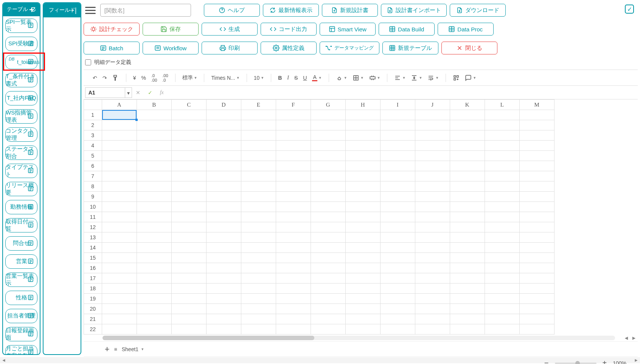 The width and height of the screenshot is (640, 364). Describe the element at coordinates (400, 78) in the screenshot. I see `halign-icon: ▼` at that location.